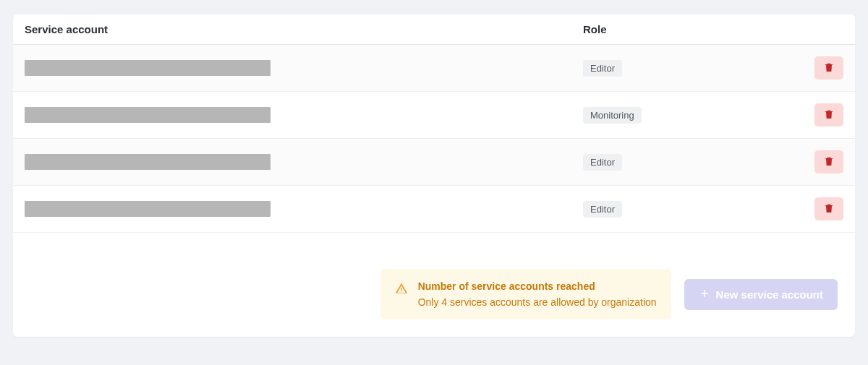 Image resolution: width=868 pixels, height=365 pixels. Describe the element at coordinates (434, 116) in the screenshot. I see `table-row: Monitoring` at that location.